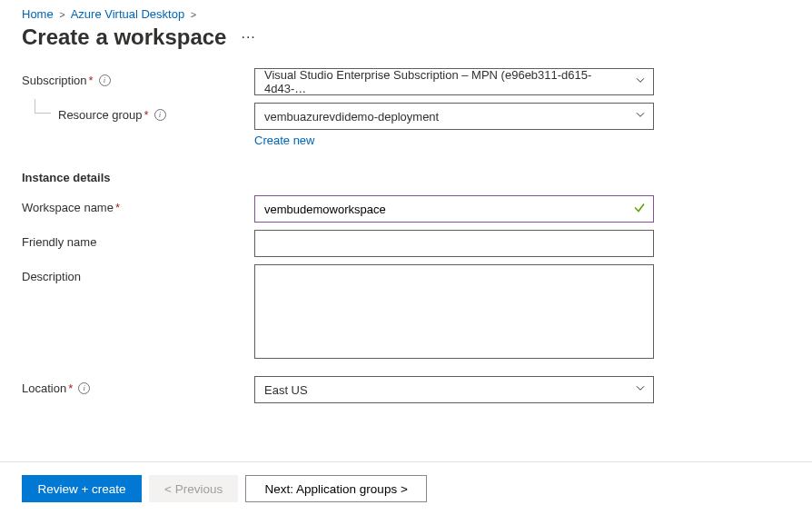  Describe the element at coordinates (59, 242) in the screenshot. I see `label-friendly-name-text: Friendly name` at that location.